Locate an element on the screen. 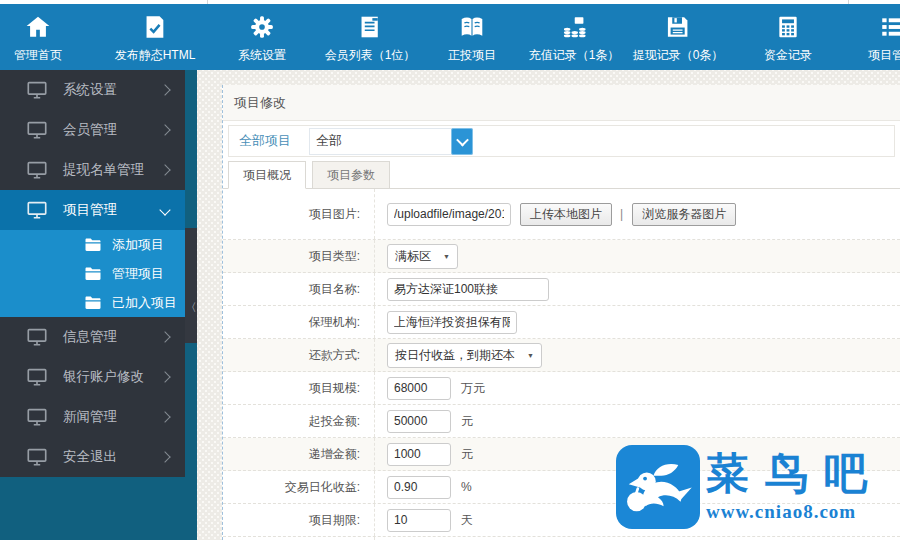  tab-project-params: 项目参数 is located at coordinates (351, 175).